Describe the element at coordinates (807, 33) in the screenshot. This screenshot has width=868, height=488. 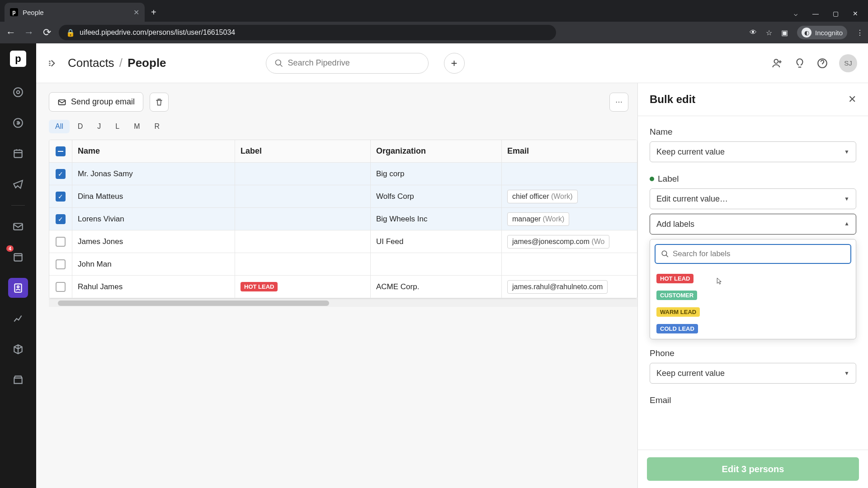
I see `incognito-icon: ◐` at that location.